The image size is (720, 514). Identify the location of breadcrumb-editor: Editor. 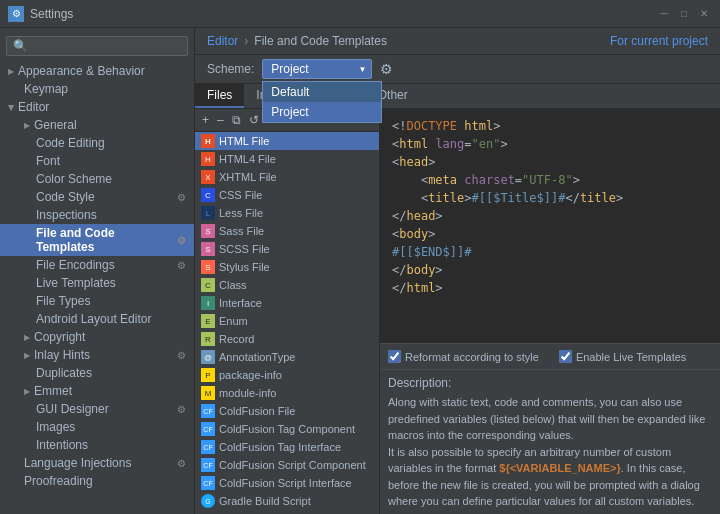
(222, 41).